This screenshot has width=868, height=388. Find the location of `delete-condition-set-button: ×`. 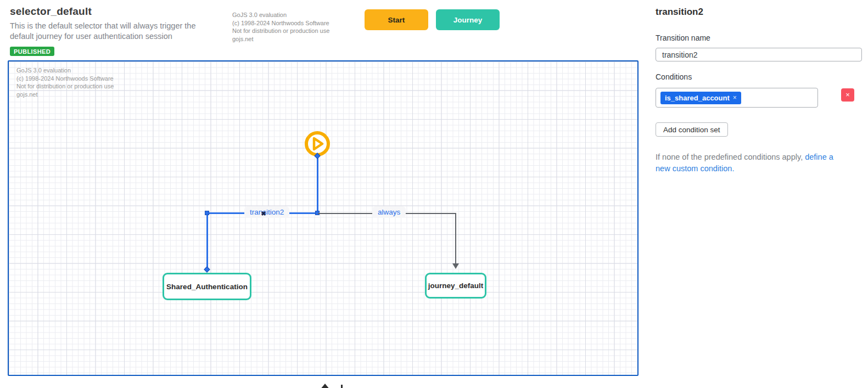

delete-condition-set-button: × is located at coordinates (848, 95).